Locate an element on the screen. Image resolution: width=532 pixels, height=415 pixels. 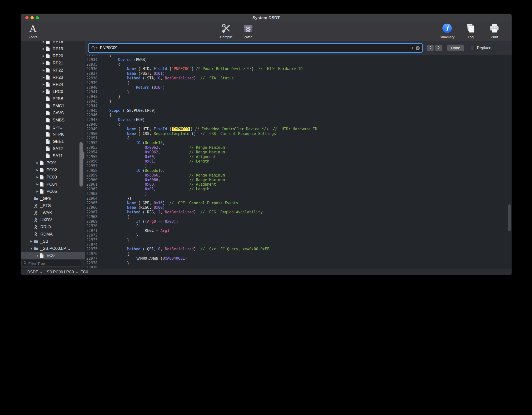
search-menu-icon is located at coordinates (94, 48).